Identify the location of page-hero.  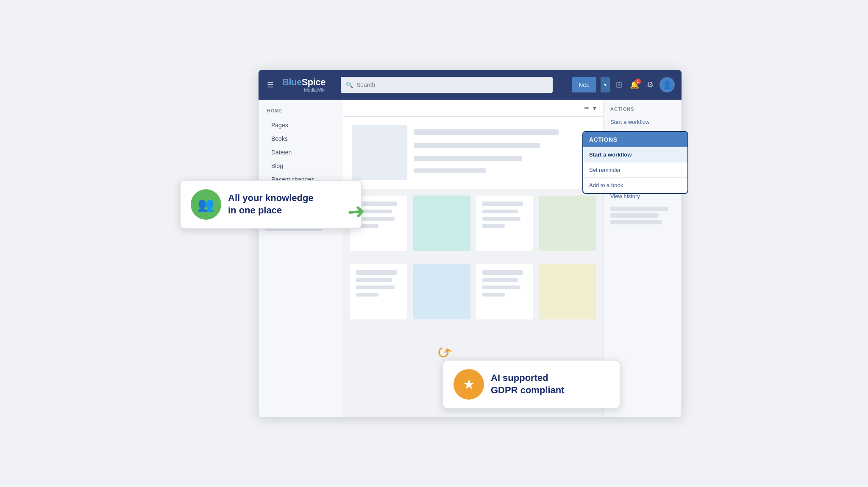
(473, 153).